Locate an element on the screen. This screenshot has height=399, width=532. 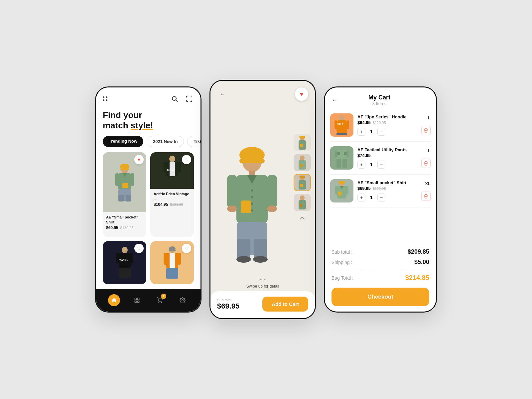
cart-item-name-1: AE Tactical Utility Pants is located at coordinates (387, 150).